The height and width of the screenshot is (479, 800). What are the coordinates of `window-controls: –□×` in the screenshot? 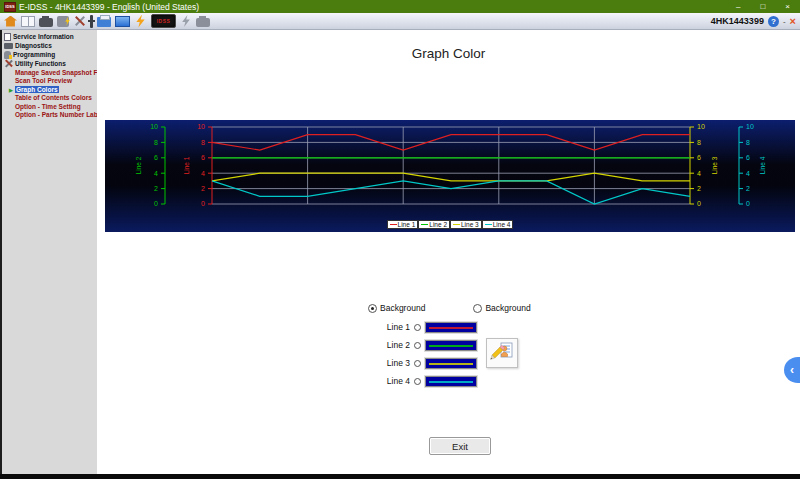 It's located at (763, 7).